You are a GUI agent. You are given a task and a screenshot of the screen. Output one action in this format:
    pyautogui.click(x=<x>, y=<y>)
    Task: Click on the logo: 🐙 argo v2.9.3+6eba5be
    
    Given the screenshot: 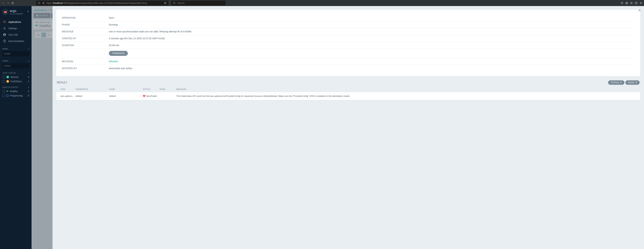 What is the action you would take?
    pyautogui.click(x=16, y=13)
    